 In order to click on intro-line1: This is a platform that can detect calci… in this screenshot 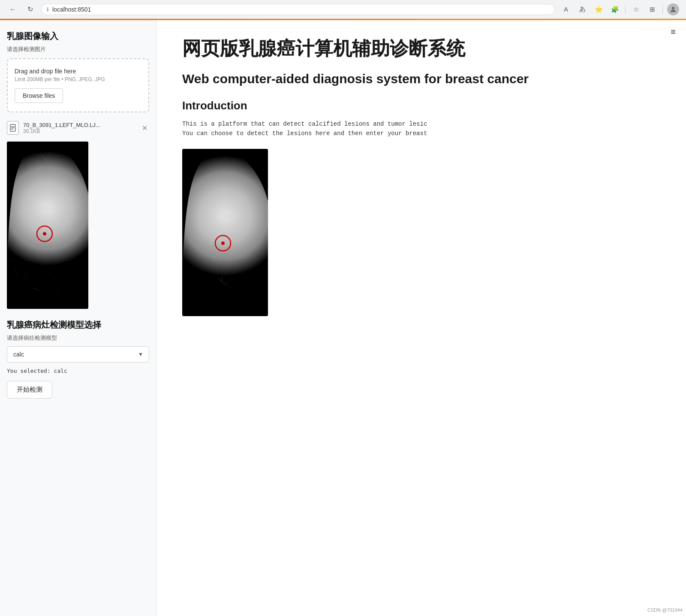, I will do `click(421, 124)`.